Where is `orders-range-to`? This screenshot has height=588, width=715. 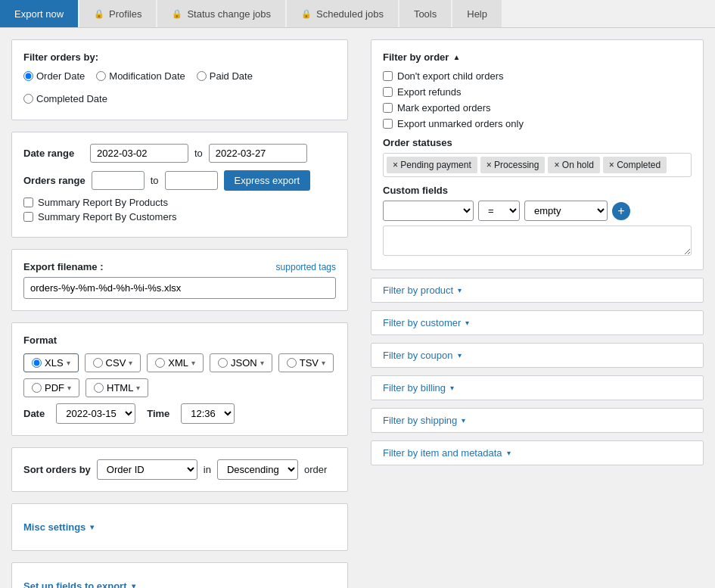 orders-range-to is located at coordinates (191, 180).